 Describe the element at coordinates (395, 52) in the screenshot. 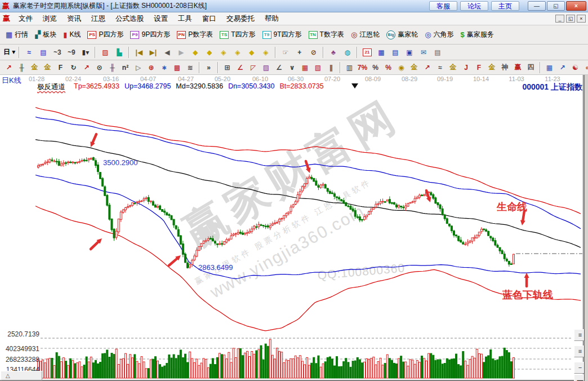

I see `tool-notebook: ▤` at that location.